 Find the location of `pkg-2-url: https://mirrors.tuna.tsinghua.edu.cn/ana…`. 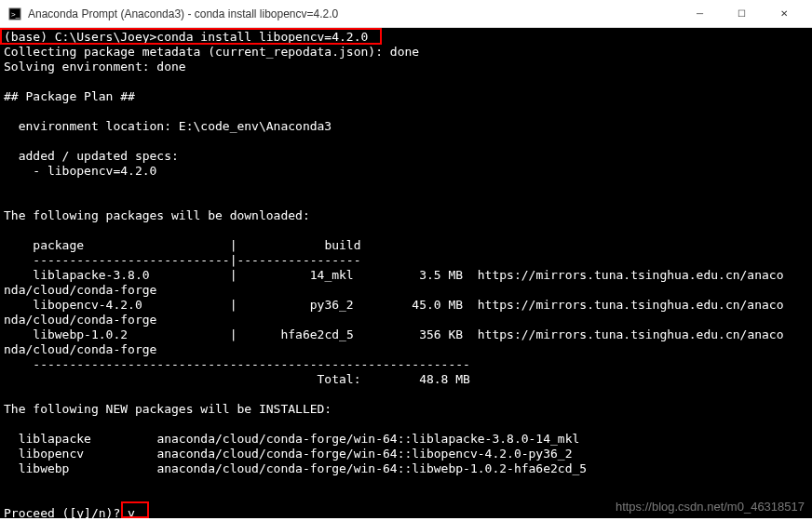

pkg-2-url: https://mirrors.tuna.tsinghua.edu.cn/ana… is located at coordinates (631, 335).